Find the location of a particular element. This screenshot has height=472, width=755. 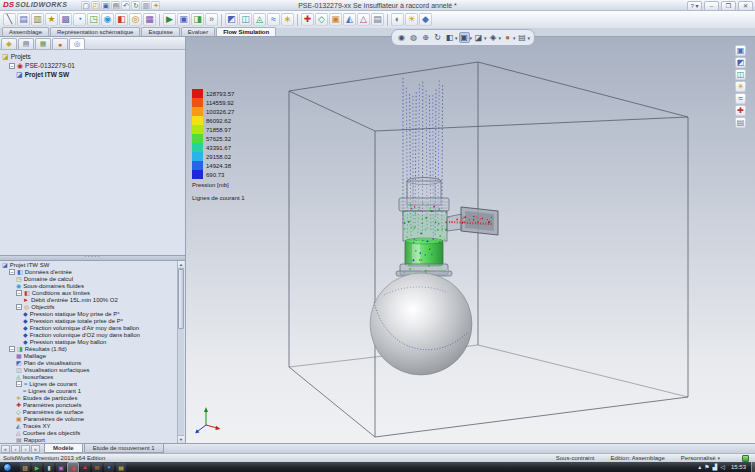

boundary-condition-icon: ◧ is located at coordinates (122, 20).